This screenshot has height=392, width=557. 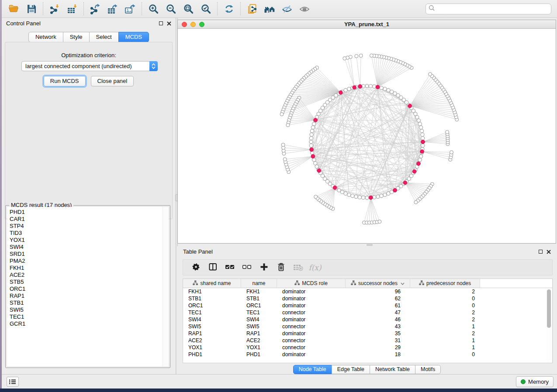 What do you see at coordinates (88, 254) in the screenshot?
I see `list-item: SRD1` at bounding box center [88, 254].